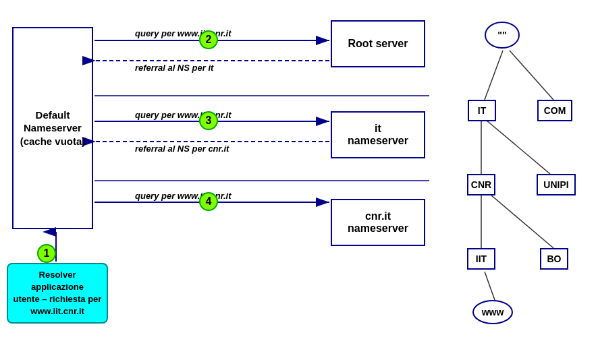 The height and width of the screenshot is (364, 598). I want to click on referral-label-3: referral al NS per cnr.it, so click(182, 148).